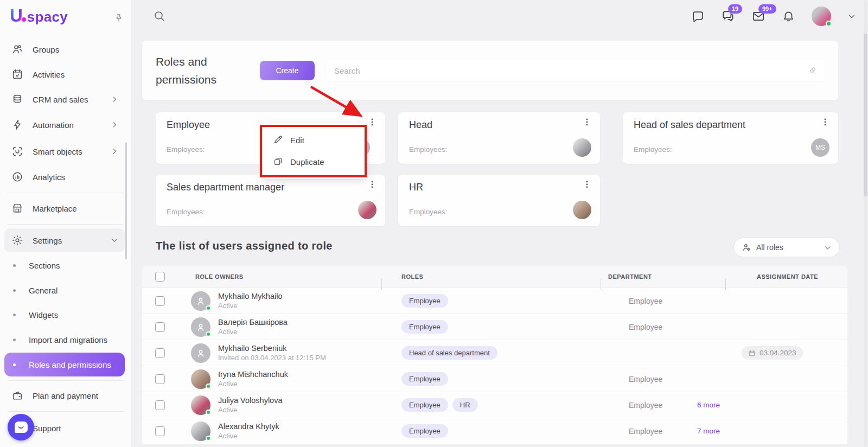 The image size is (868, 447). What do you see at coordinates (65, 365) in the screenshot?
I see `sidebar-item-roles-and-permissions: Roles and permissions` at bounding box center [65, 365].